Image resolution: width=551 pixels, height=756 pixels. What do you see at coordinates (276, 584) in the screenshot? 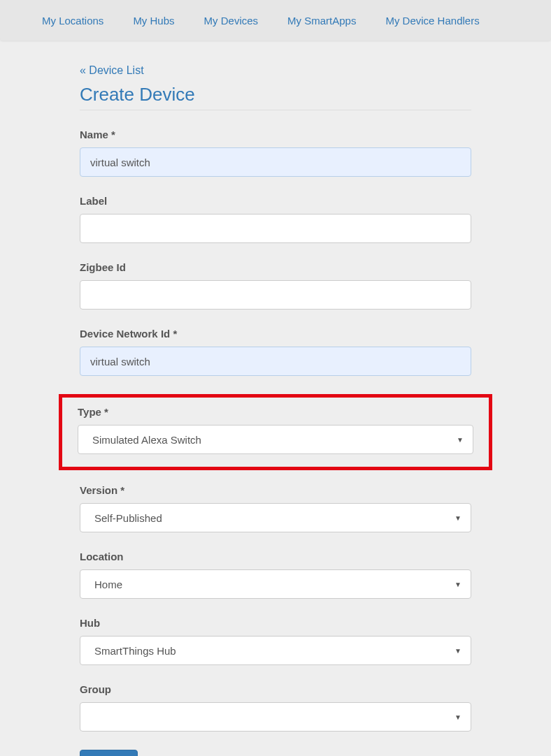
I see `location-select: Home` at bounding box center [276, 584].